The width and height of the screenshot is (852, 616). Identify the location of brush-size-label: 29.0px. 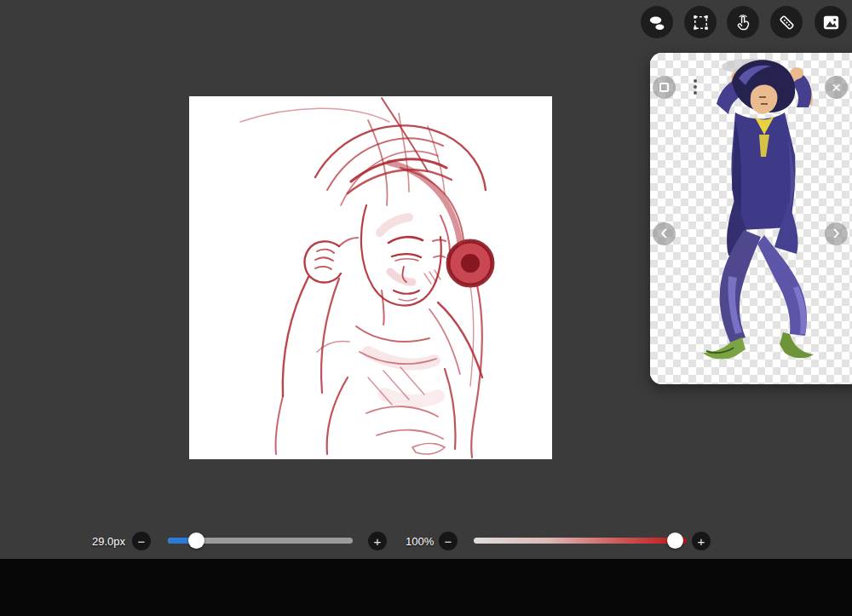
(109, 542).